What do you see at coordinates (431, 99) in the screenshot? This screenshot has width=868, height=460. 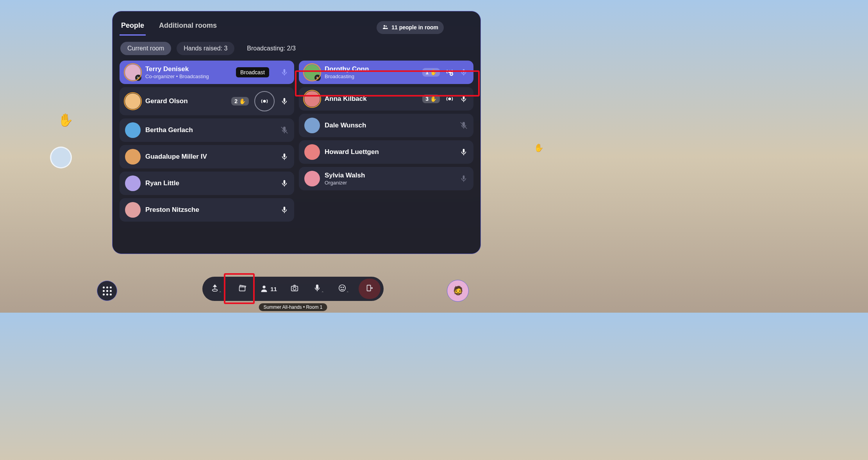 I see `hand-raised-badge: 3 ✋` at bounding box center [431, 99].